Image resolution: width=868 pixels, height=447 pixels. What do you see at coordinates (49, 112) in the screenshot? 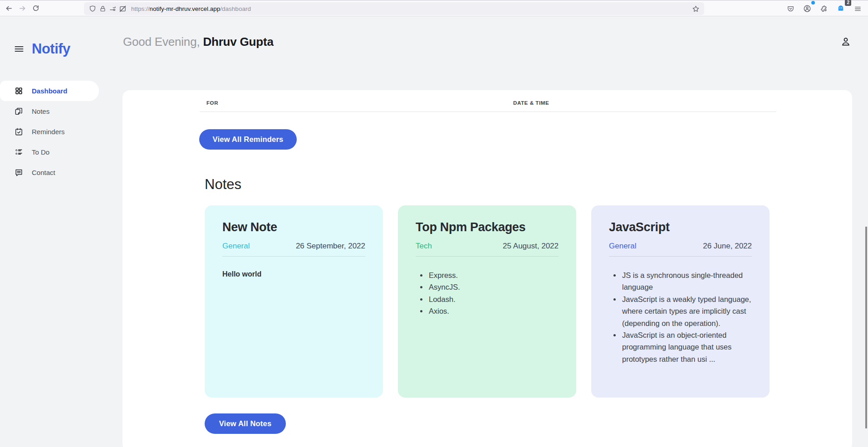
I see `sidebar-item-notes: Notes` at bounding box center [49, 112].